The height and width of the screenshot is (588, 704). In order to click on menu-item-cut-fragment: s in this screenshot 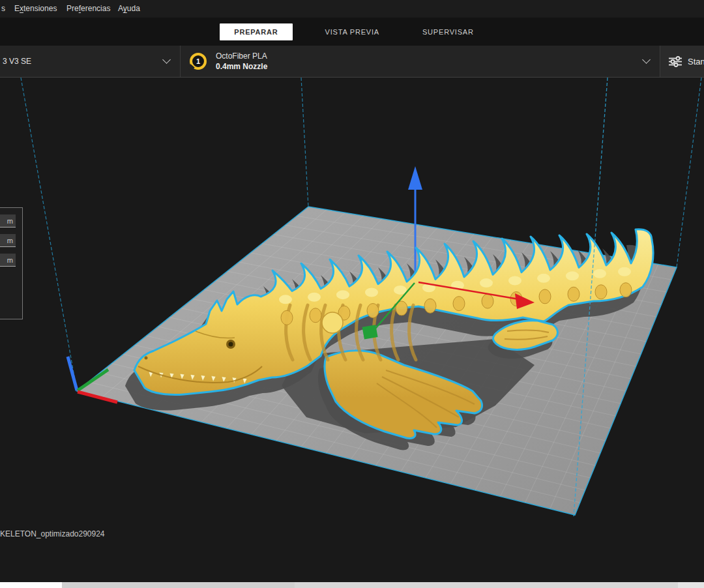, I will do `click(3, 9)`.